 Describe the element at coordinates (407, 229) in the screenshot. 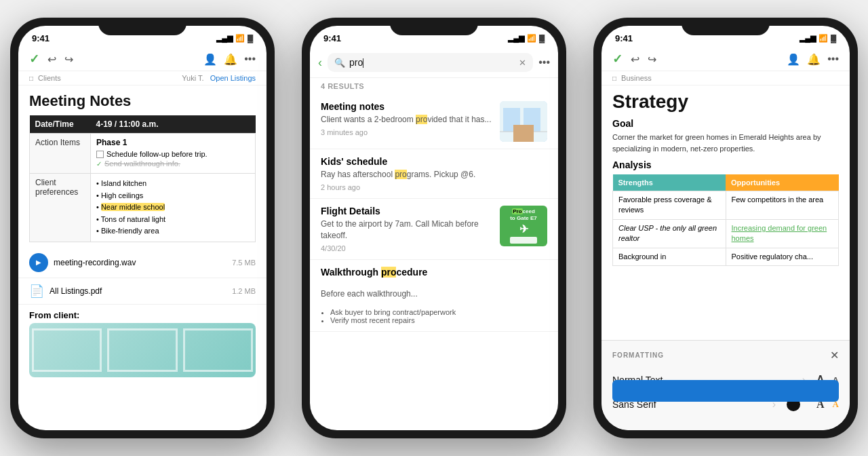

I see `result-content-3: Flight Details Get to the airport by 7am…` at that location.